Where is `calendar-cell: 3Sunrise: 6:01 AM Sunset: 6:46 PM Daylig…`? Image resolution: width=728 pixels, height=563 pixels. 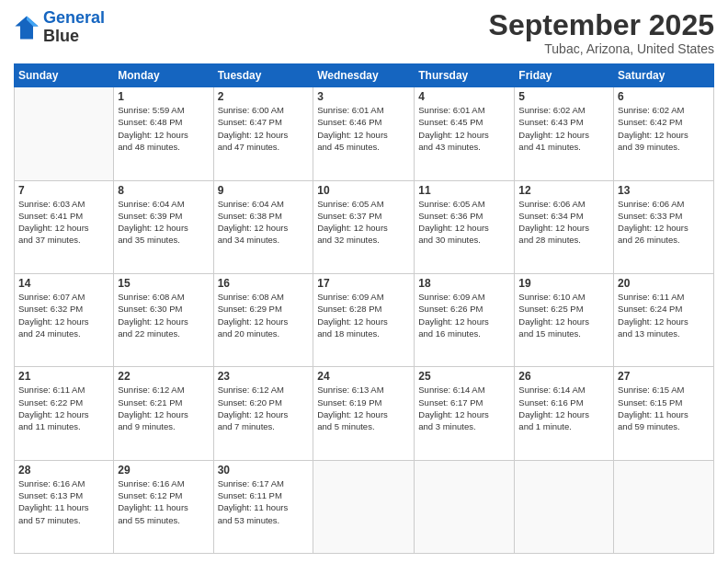
calendar-cell: 3Sunrise: 6:01 AM Sunset: 6:46 PM Daylig… is located at coordinates (364, 134).